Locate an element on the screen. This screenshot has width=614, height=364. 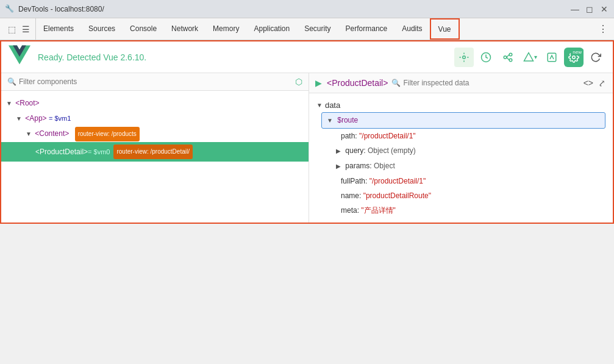
tab-application: Application is located at coordinates (272, 29).